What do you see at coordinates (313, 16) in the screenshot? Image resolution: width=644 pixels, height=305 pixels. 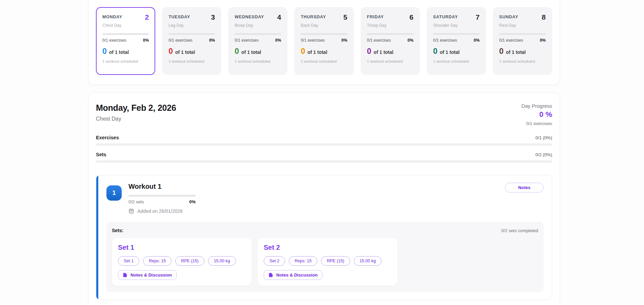 I see `day-name: THURSDAY` at bounding box center [313, 16].